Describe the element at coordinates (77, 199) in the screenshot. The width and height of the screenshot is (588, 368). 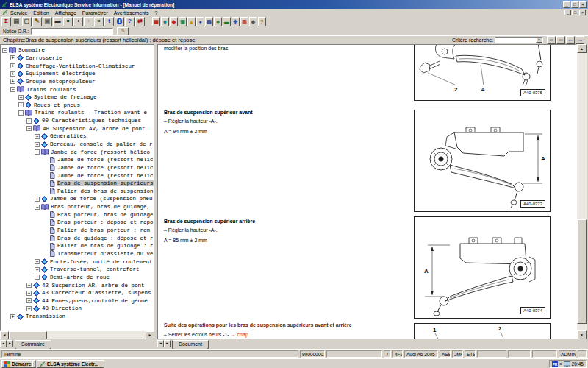
I see `tree-item: +Jambe de force (suspension pneu` at that location.